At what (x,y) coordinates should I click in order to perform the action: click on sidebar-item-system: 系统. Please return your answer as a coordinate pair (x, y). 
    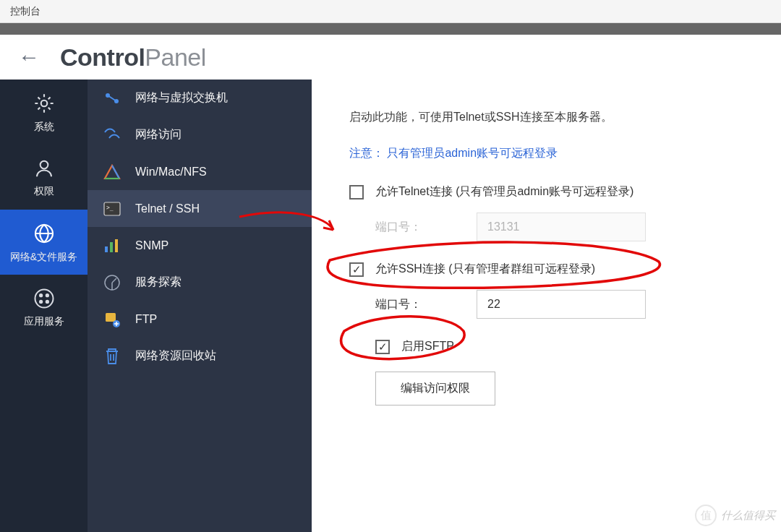
    Looking at the image, I should click on (43, 112).